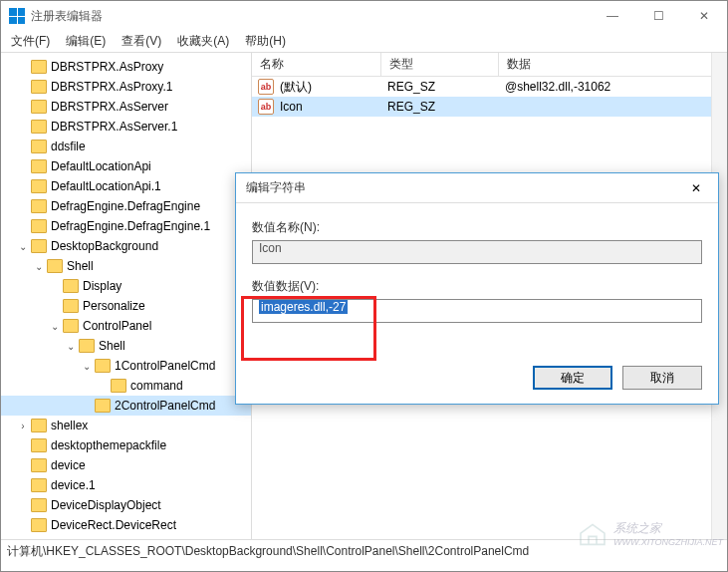 This screenshot has height=572, width=728. What do you see at coordinates (125, 246) in the screenshot?
I see `tree-node: ⌄DesktopBackground` at bounding box center [125, 246].